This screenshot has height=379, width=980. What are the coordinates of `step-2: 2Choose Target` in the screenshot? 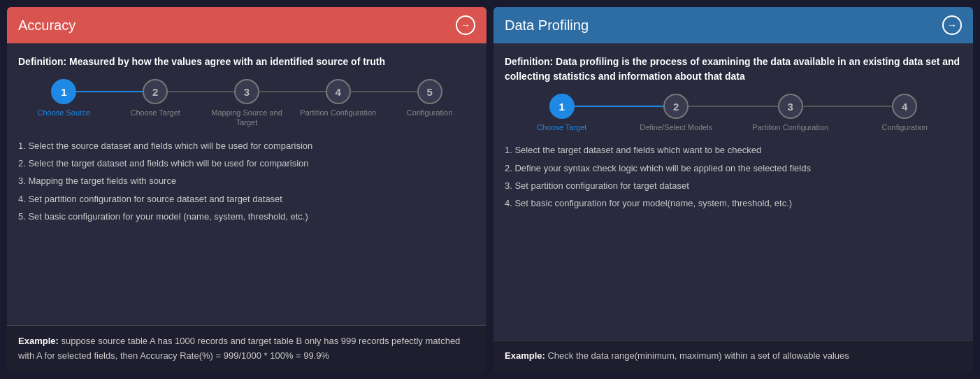 It's located at (155, 98).